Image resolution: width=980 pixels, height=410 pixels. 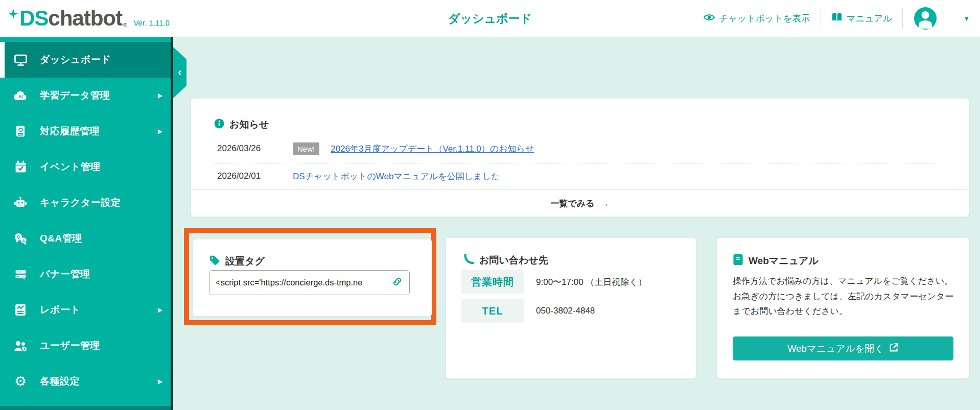 I want to click on sidebar-item-users: ユーザー管理, so click(x=85, y=346).